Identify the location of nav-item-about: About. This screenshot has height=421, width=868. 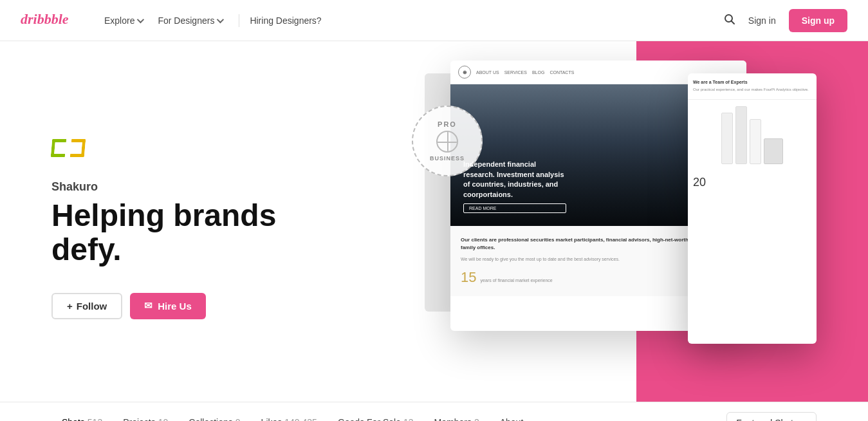
(512, 412).